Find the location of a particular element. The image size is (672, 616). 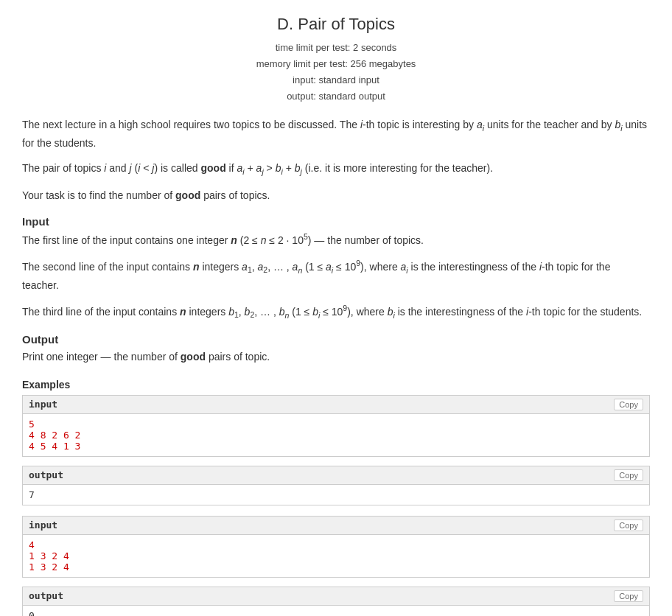

example-2-input-copy-button: Copy is located at coordinates (629, 525).